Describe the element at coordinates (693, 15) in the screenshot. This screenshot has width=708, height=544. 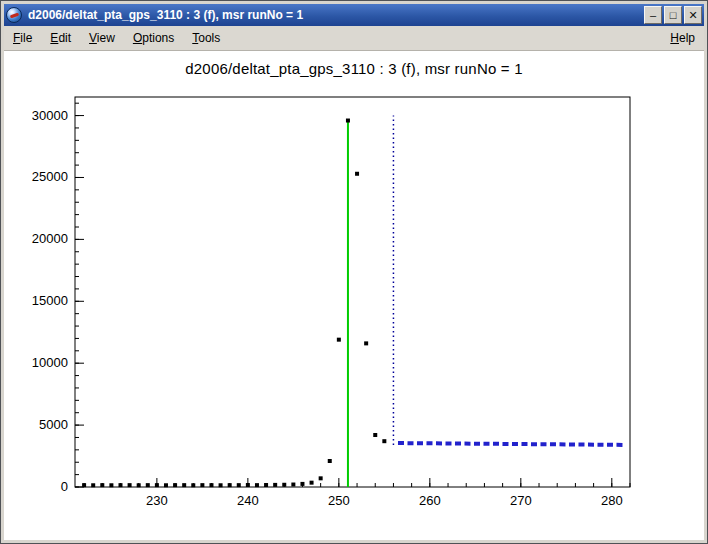
I see `close-button: ✕` at that location.